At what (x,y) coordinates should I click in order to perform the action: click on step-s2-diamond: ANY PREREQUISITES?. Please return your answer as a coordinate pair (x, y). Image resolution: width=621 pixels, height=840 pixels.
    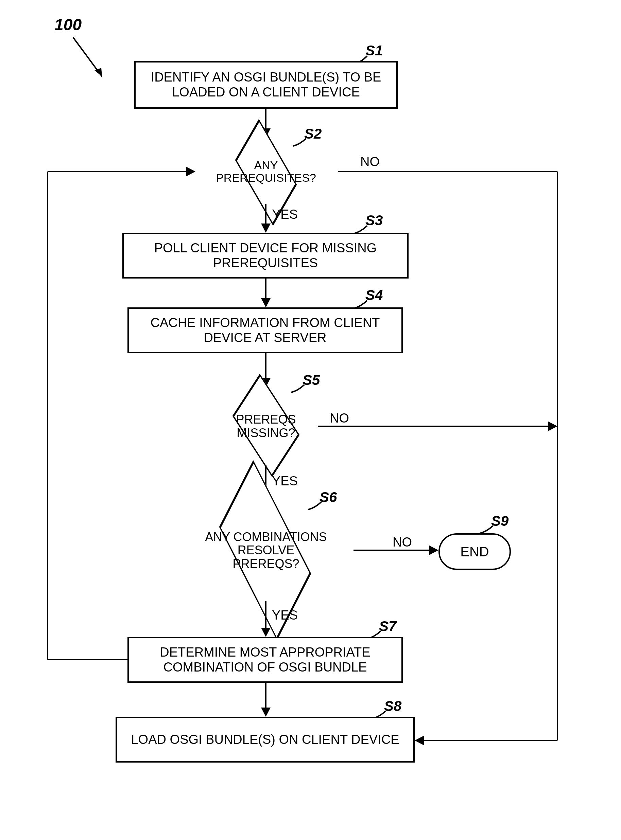
    Looking at the image, I should click on (266, 171).